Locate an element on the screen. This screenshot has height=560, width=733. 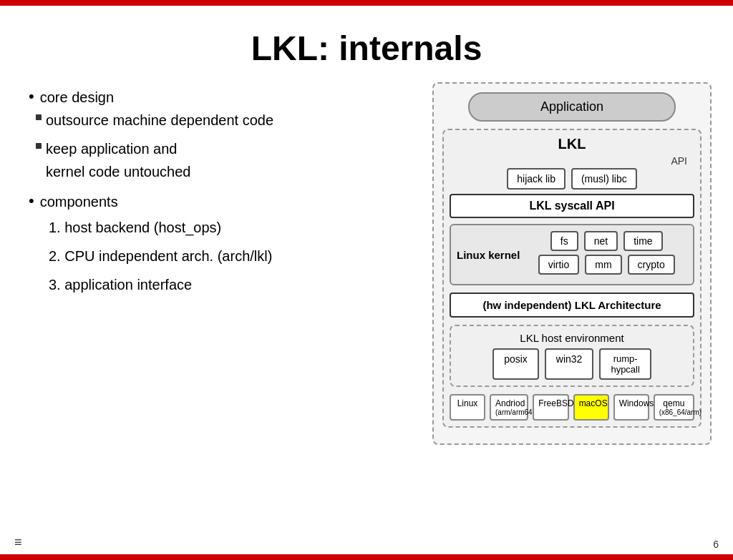
api-boxes-row: hijack lib (musl) libc is located at coordinates (572, 179).